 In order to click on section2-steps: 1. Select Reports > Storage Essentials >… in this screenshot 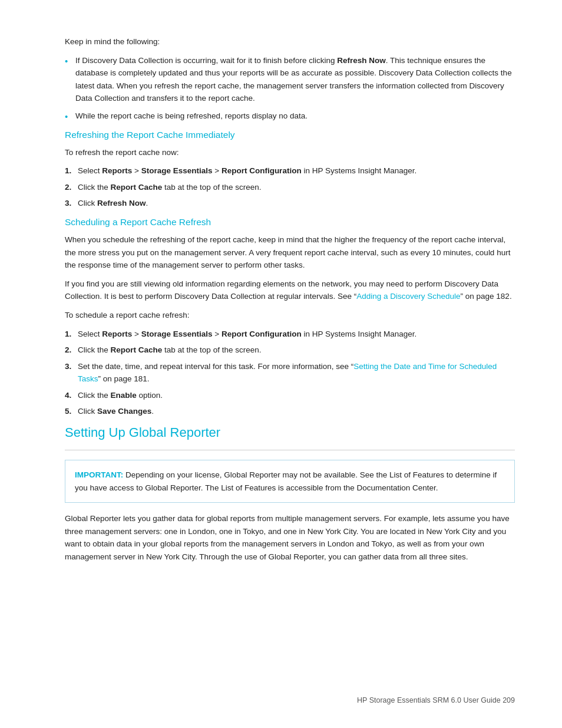, I will do `click(290, 373)`.